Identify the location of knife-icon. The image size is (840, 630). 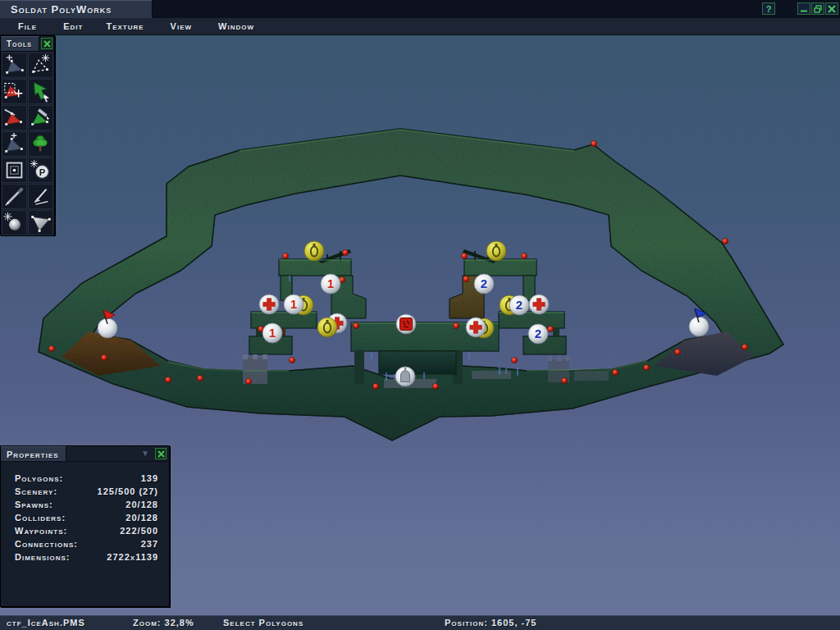
(41, 197).